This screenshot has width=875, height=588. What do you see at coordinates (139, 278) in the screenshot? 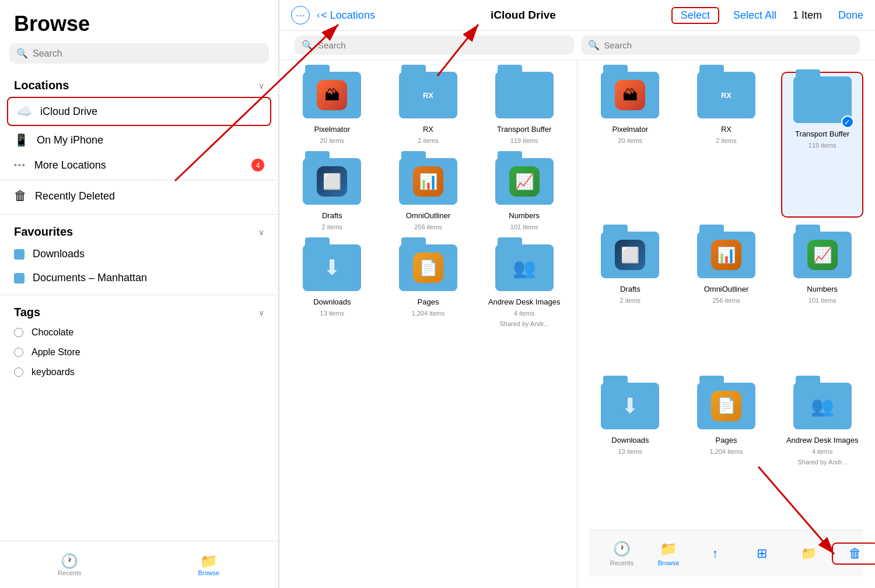
I see `sidebar-item-documents-manhattan: Documents – Manhattan` at bounding box center [139, 278].